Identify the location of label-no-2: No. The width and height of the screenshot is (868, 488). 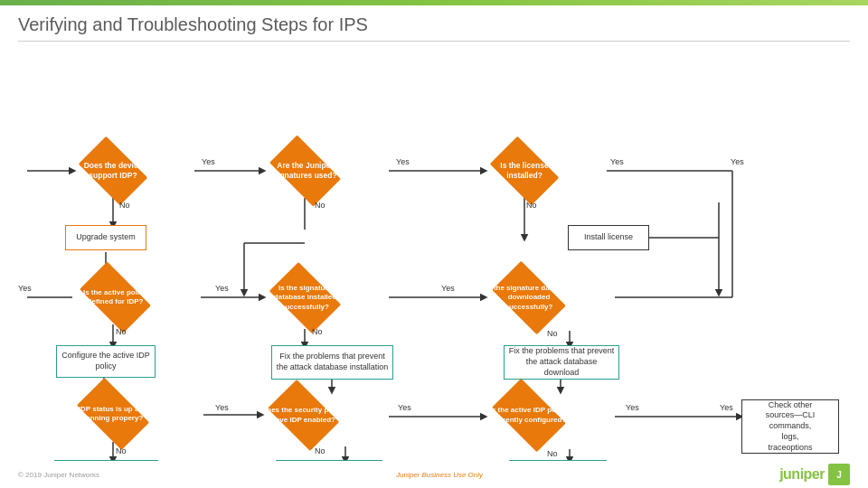
(320, 205).